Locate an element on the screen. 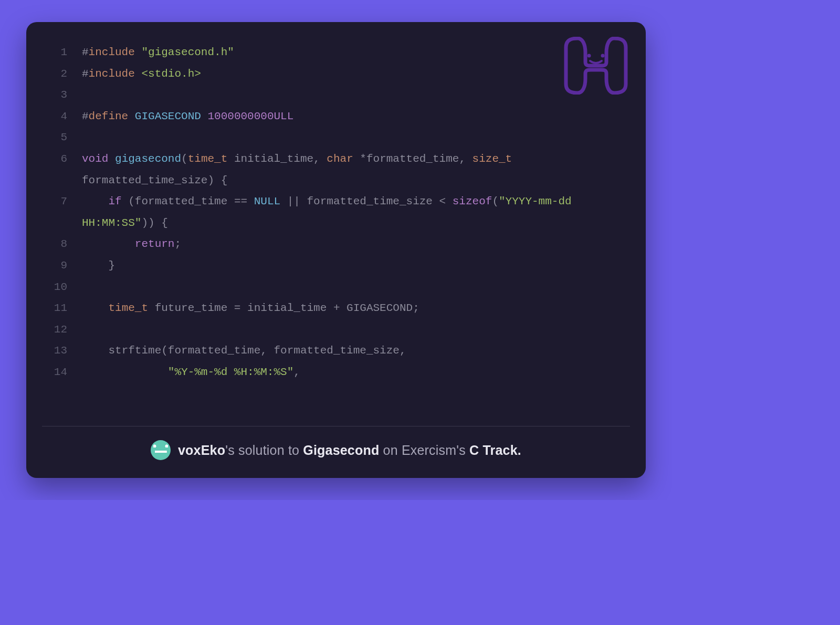  code-line: 10 is located at coordinates (336, 288).